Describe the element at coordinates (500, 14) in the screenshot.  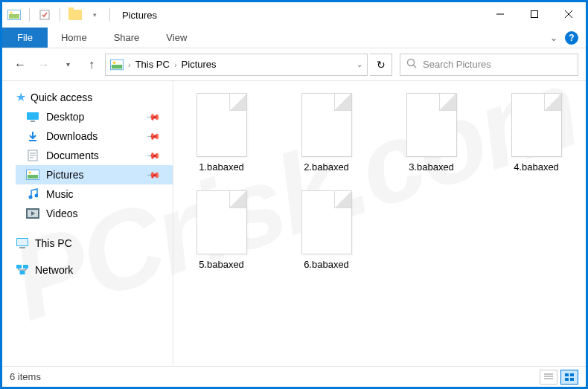
I see `minimize-button` at that location.